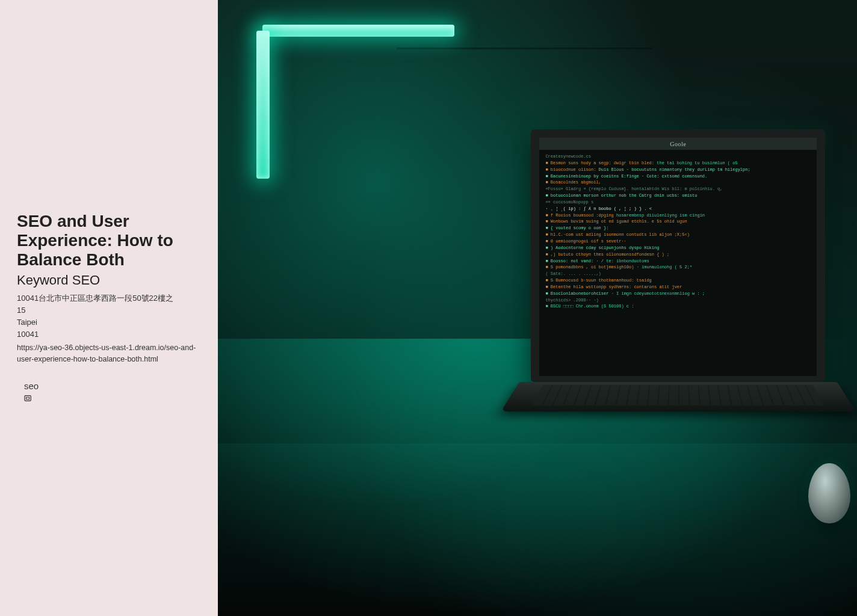  What do you see at coordinates (109, 354) in the screenshot?
I see `article-url: https://ya-seo-36.objects-us-east-1.drea…` at bounding box center [109, 354].